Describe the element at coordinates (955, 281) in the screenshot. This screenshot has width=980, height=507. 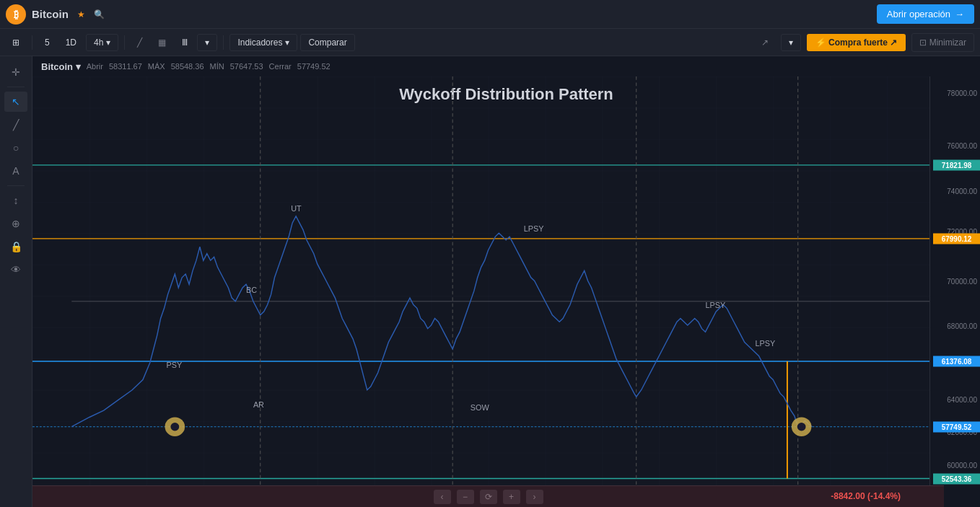
I see `price-axis: 78000.00 76000.00 74000.00 72000.00 7000…` at that location.